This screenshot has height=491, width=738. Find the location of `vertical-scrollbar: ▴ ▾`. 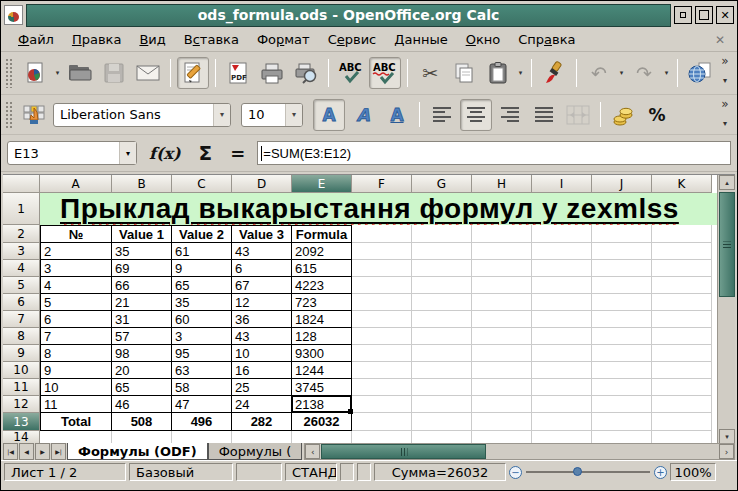

vertical-scrollbar: ▴ ▾ is located at coordinates (726, 309).